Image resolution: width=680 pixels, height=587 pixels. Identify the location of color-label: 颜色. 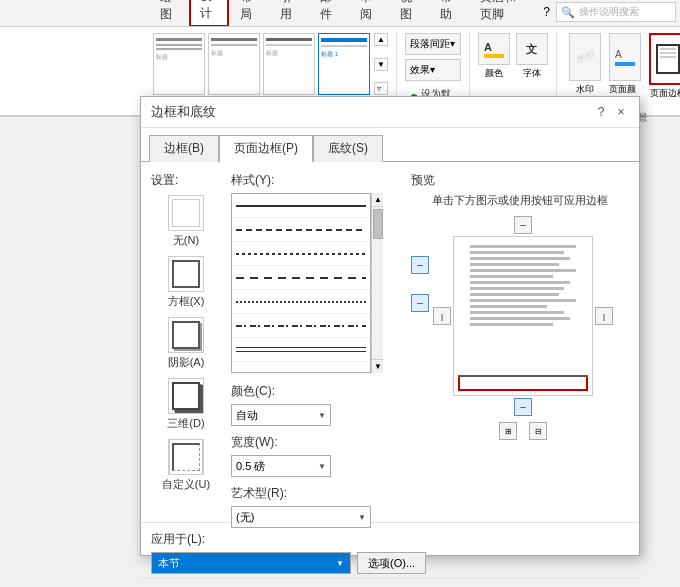
(494, 74).